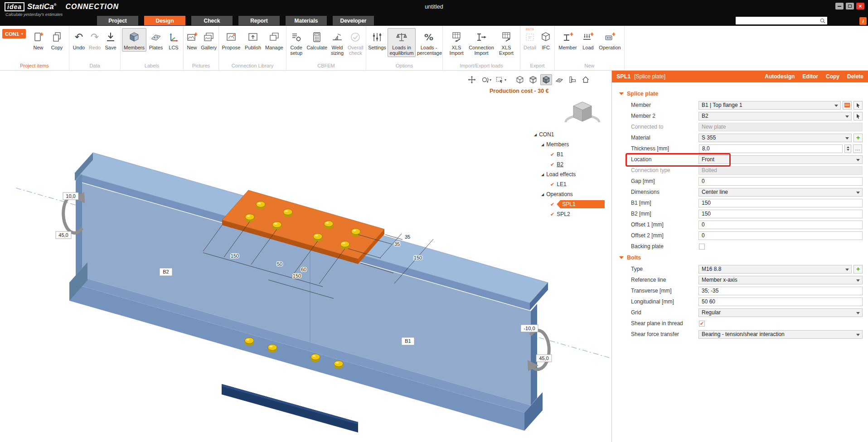  I want to click on editor-button: Editor, so click(810, 77).